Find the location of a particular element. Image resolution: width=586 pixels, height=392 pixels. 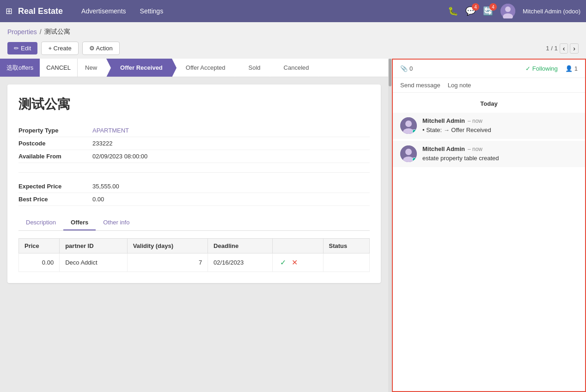

chatter-date: Today is located at coordinates (489, 103).